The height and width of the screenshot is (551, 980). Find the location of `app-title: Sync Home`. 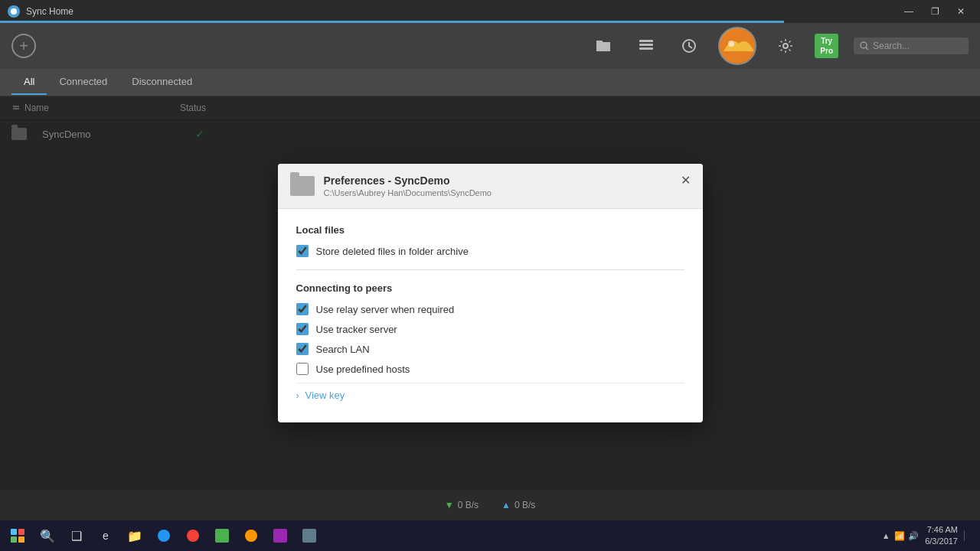

app-title: Sync Home is located at coordinates (50, 11).